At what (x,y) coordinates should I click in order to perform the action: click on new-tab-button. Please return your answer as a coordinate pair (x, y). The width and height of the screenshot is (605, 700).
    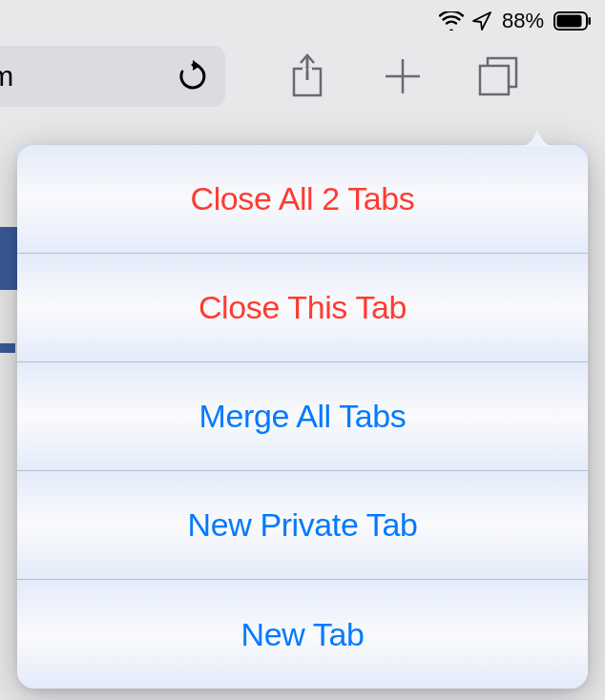
    Looking at the image, I should click on (403, 76).